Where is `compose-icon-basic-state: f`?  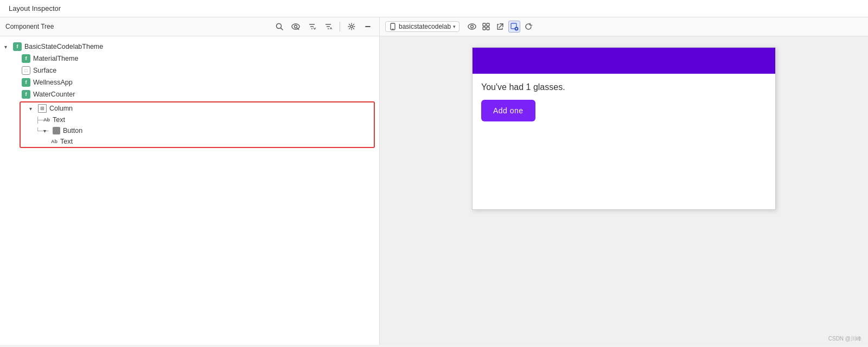 compose-icon-basic-state: f is located at coordinates (17, 47).